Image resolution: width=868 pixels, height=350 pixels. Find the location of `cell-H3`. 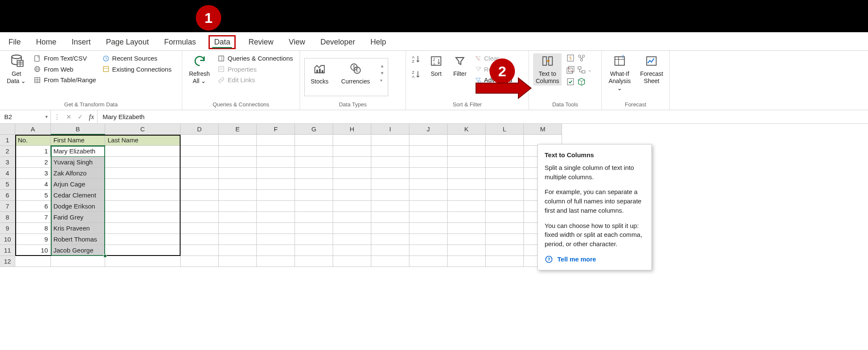

cell-H3 is located at coordinates (352, 162).